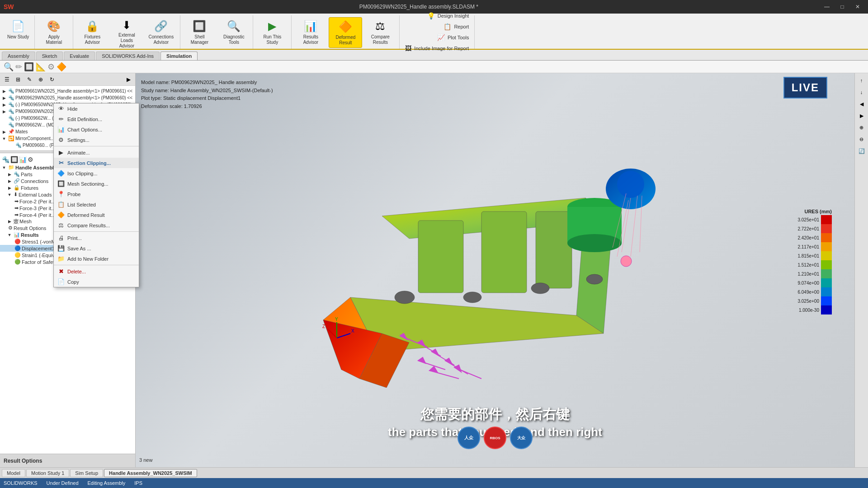 The image size is (868, 488). I want to click on result-options-label: Result Options, so click(23, 461).